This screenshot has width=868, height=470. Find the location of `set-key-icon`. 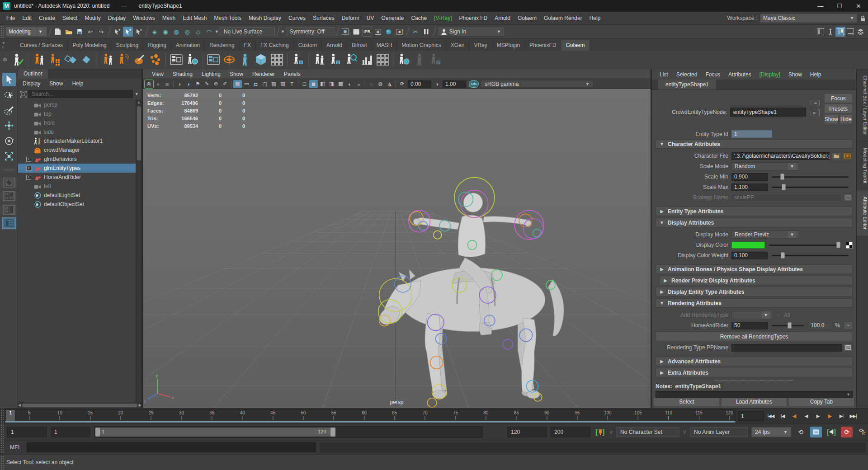

set-key-icon is located at coordinates (600, 432).